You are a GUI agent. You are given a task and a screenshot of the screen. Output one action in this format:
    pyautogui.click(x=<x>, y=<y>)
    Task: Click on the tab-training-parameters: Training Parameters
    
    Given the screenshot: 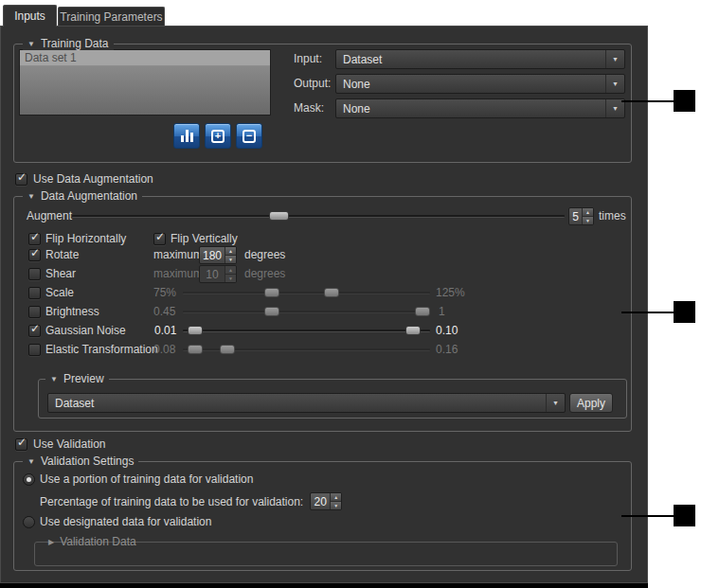 What is the action you would take?
    pyautogui.click(x=112, y=16)
    